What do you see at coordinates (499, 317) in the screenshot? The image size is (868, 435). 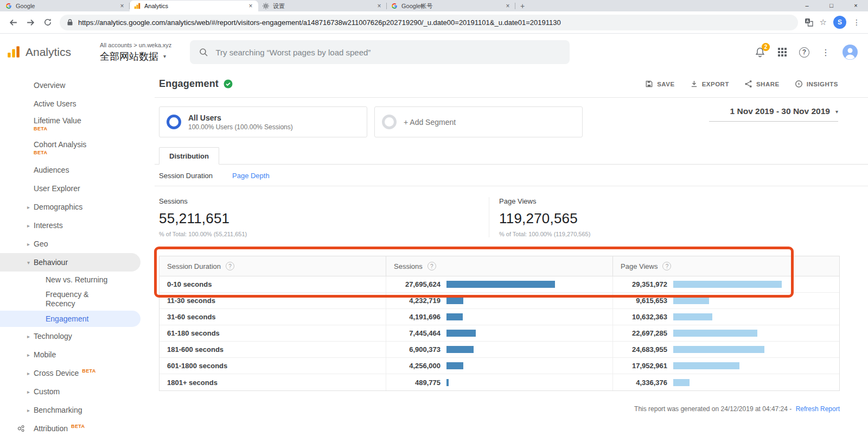 I see `cell-sessions: 4,191,696` at bounding box center [499, 317].